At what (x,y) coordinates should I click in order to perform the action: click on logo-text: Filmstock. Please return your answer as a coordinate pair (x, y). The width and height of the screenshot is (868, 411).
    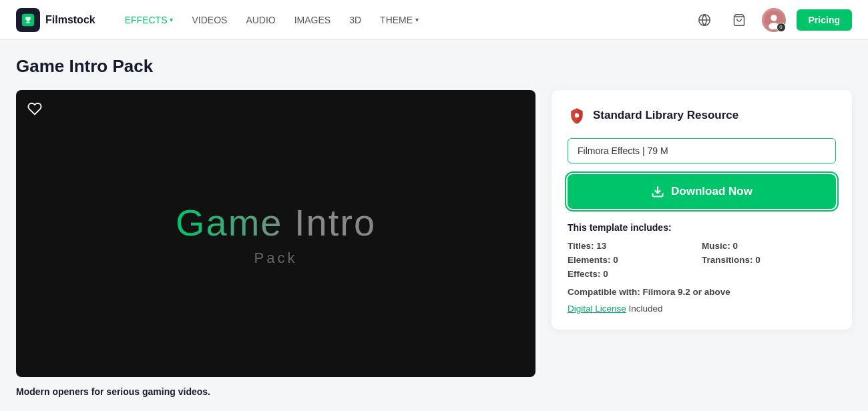
    Looking at the image, I should click on (71, 20).